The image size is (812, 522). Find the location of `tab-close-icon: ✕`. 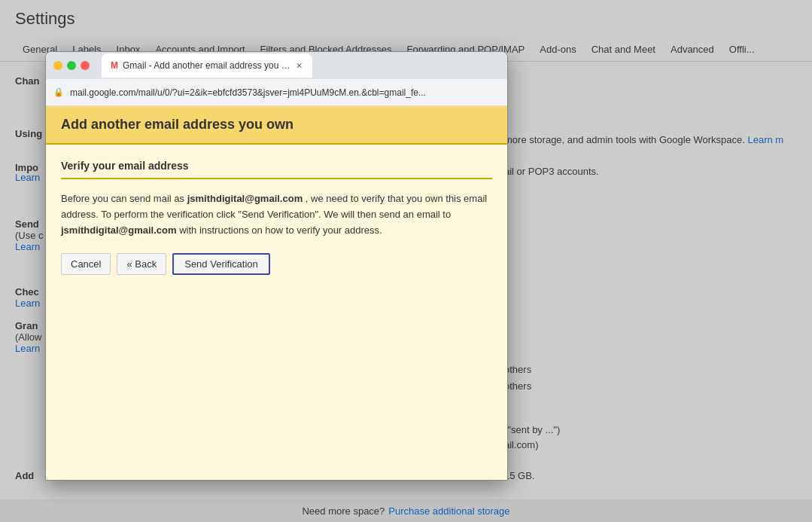

tab-close-icon: ✕ is located at coordinates (300, 66).